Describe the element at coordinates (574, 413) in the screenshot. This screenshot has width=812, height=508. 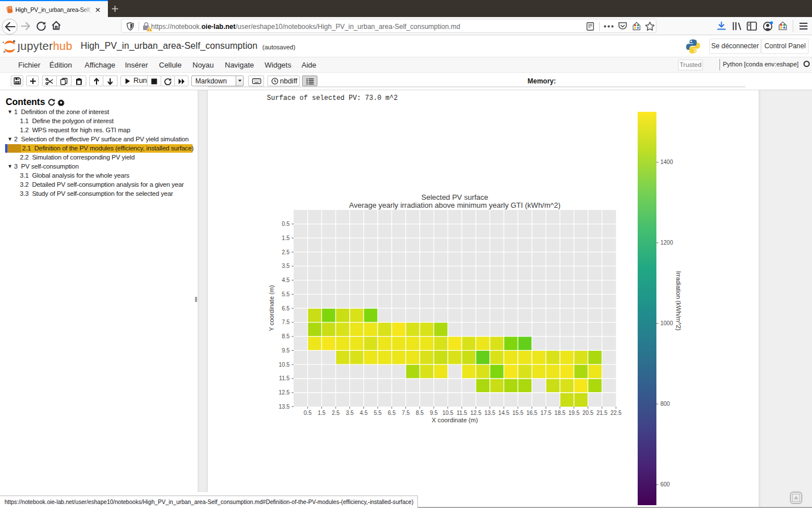
I see `svg-text: 19.5` at that location.